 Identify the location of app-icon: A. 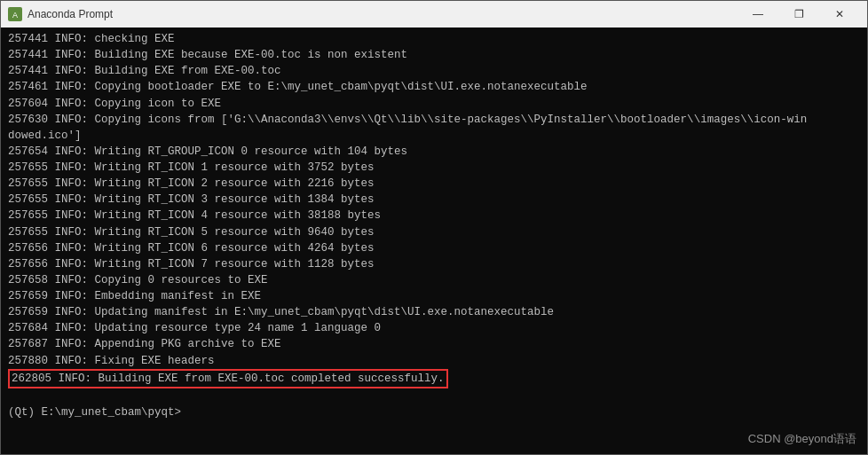
(15, 14).